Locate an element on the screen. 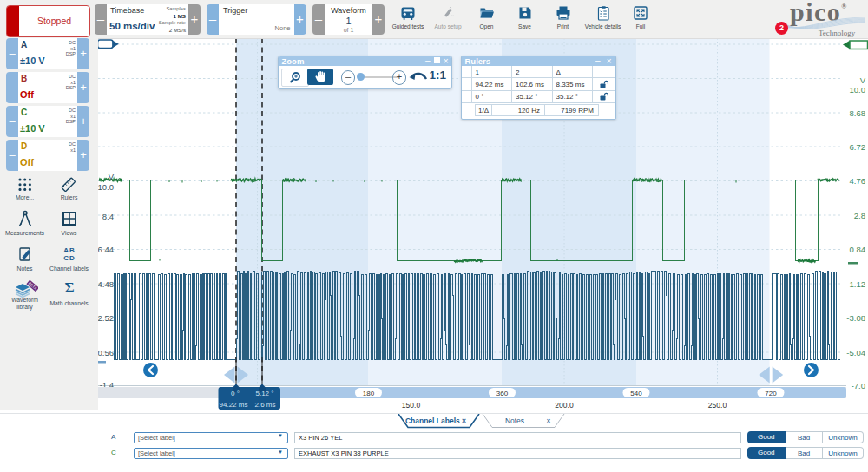 The height and width of the screenshot is (472, 868). svg-text: 8.4 is located at coordinates (108, 217).